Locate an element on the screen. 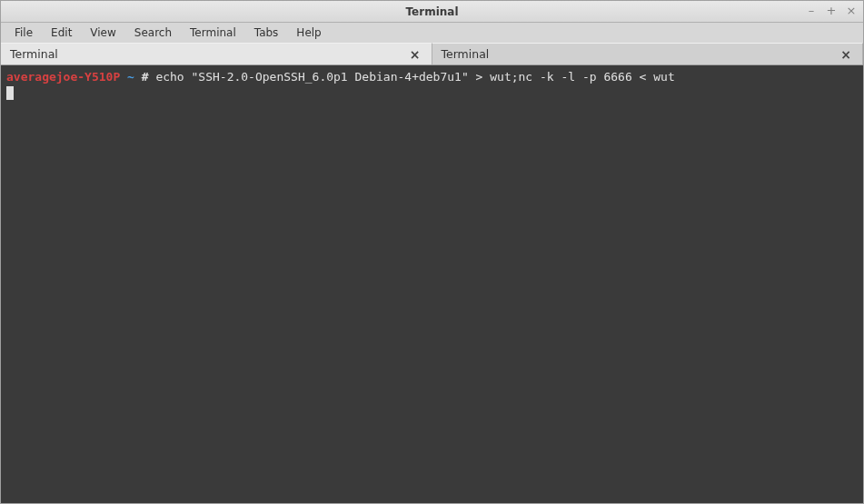 The height and width of the screenshot is (504, 864). window-title: Terminal is located at coordinates (432, 12).